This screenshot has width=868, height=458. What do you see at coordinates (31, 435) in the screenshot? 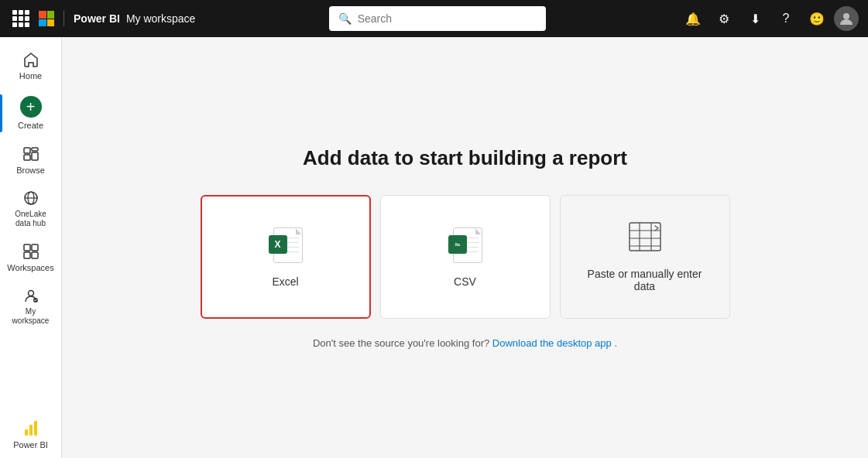
I see `sidebar-bottom: Power BI` at bounding box center [31, 435].